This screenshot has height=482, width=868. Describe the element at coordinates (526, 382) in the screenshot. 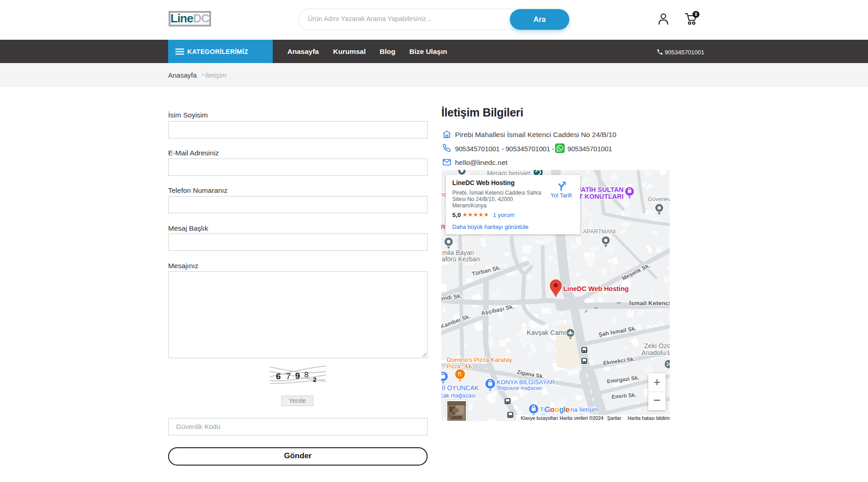

I see `svg-text: KONYA BİLGİSAYAR` at that location.